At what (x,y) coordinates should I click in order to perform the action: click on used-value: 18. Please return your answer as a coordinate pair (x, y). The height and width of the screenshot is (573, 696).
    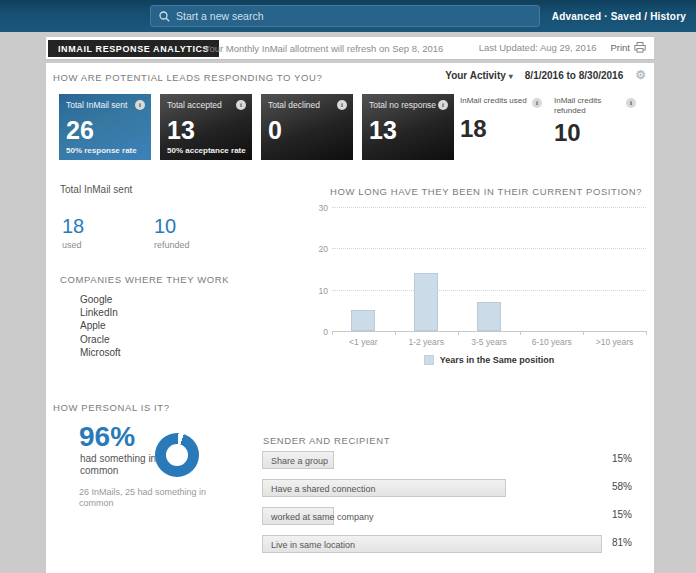
    Looking at the image, I should click on (73, 226).